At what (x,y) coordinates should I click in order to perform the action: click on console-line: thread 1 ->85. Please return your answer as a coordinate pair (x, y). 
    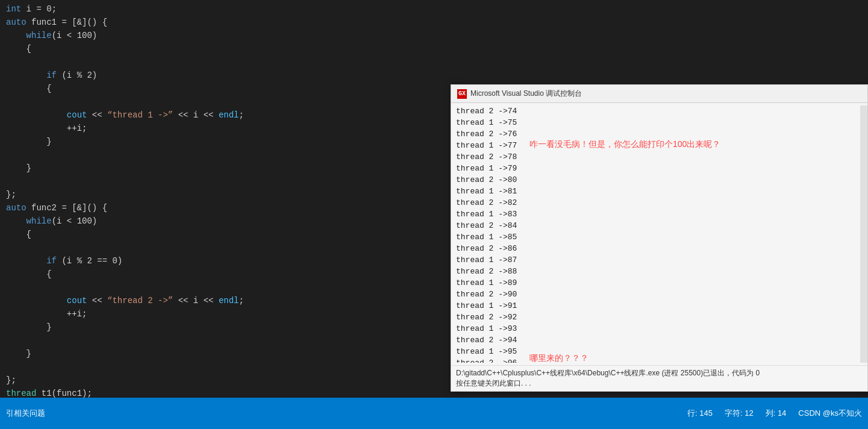
    Looking at the image, I should click on (655, 237).